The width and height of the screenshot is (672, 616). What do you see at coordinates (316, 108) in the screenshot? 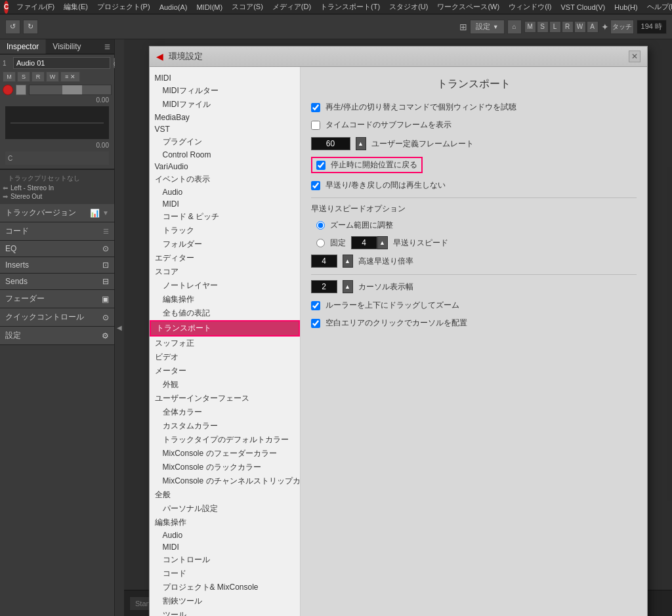
I see `checkbox-playback-preview` at bounding box center [316, 108].